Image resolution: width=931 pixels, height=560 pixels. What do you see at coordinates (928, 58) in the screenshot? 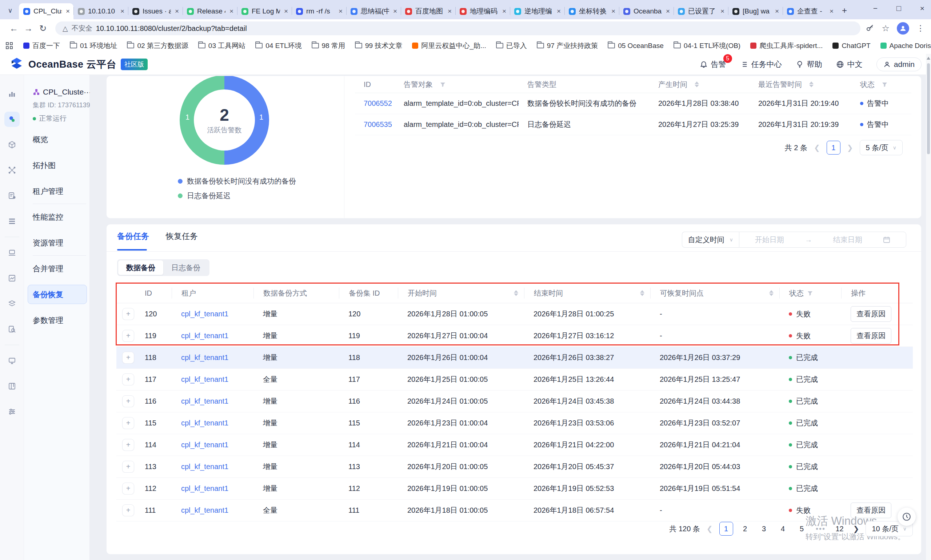
I see `scroll-up-icon` at bounding box center [928, 58].